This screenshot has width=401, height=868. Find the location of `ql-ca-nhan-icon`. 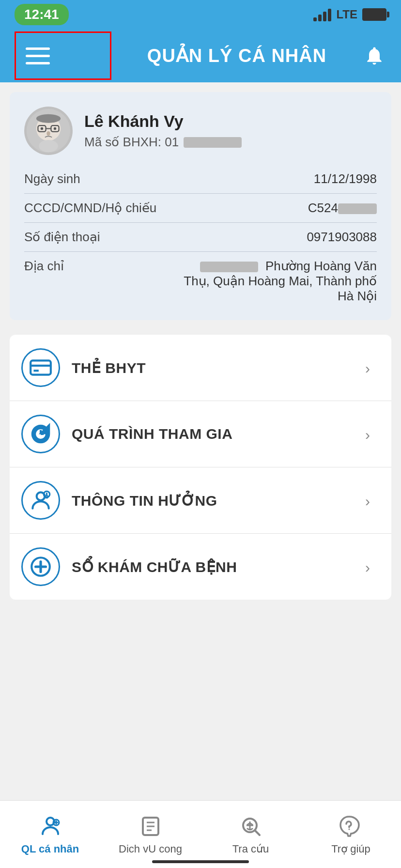

ql-ca-nhan-icon is located at coordinates (50, 826).